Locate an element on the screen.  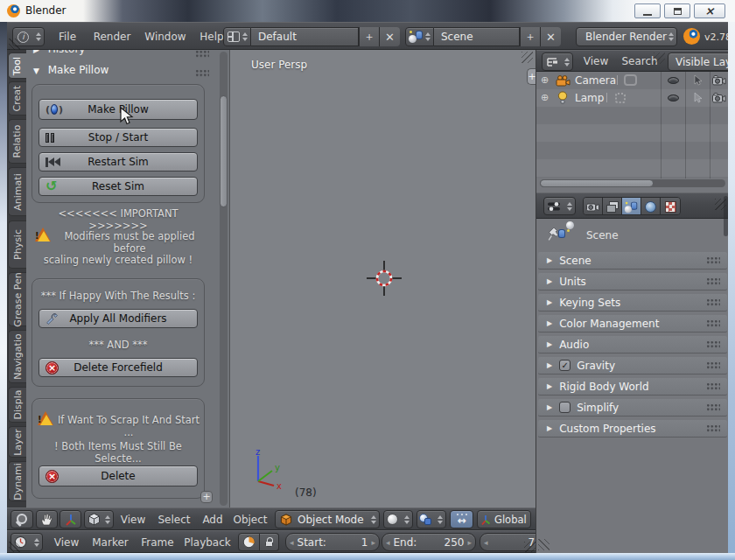
outliner-hscrollbar-thumb is located at coordinates (597, 184).